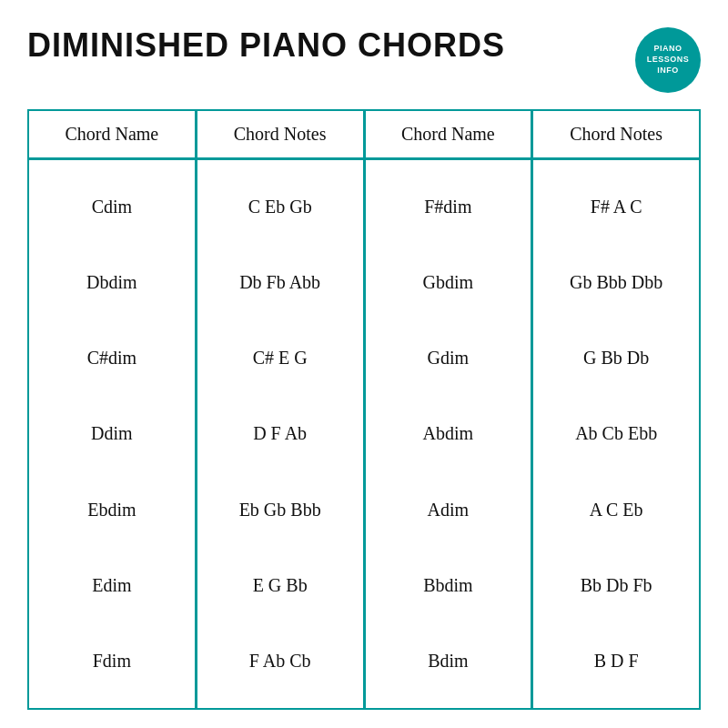 The width and height of the screenshot is (728, 728). I want to click on table-row: Cdim, so click(112, 207).